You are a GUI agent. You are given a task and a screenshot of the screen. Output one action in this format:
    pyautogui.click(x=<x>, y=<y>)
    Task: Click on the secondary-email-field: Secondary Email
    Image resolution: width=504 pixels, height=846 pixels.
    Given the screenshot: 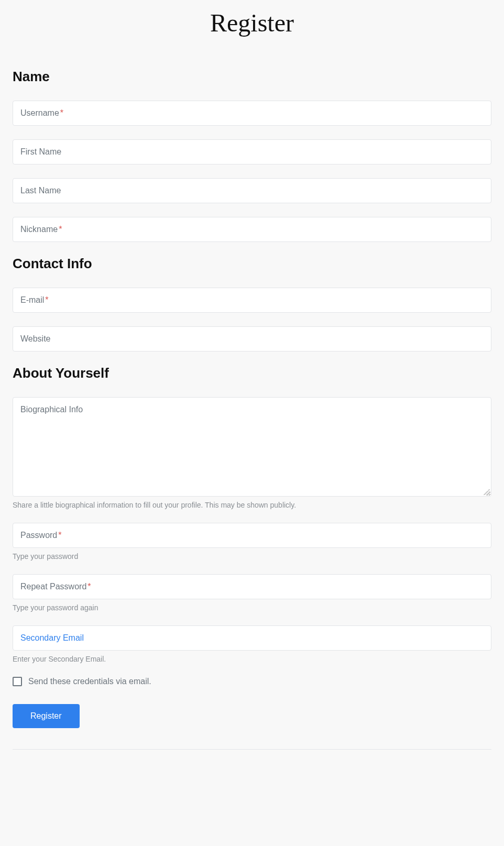 What is the action you would take?
    pyautogui.click(x=252, y=638)
    